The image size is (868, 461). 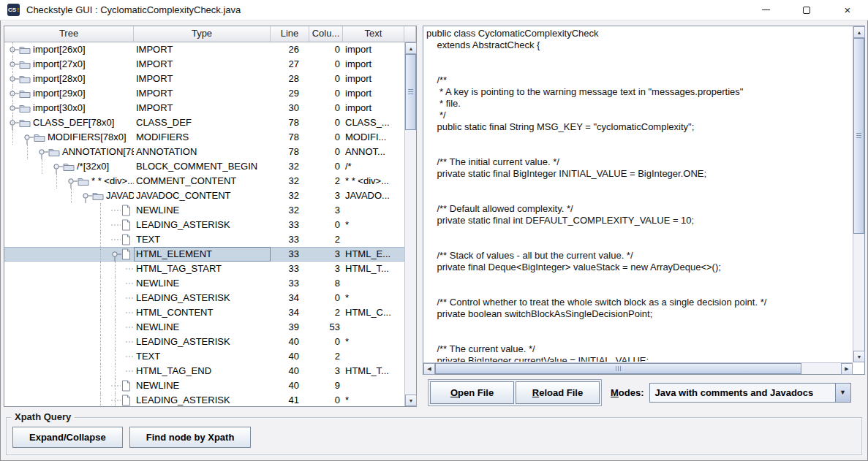 What do you see at coordinates (848, 10) in the screenshot?
I see `close-button: ×` at bounding box center [848, 10].